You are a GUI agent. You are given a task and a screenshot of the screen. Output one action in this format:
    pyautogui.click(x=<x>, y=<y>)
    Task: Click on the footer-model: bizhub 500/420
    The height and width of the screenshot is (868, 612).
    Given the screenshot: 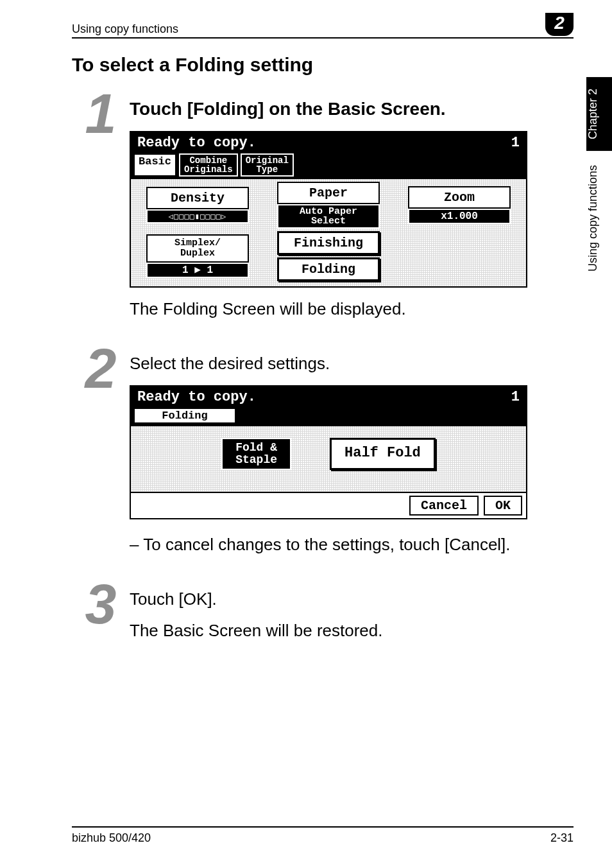 What is the action you would take?
    pyautogui.click(x=112, y=838)
    